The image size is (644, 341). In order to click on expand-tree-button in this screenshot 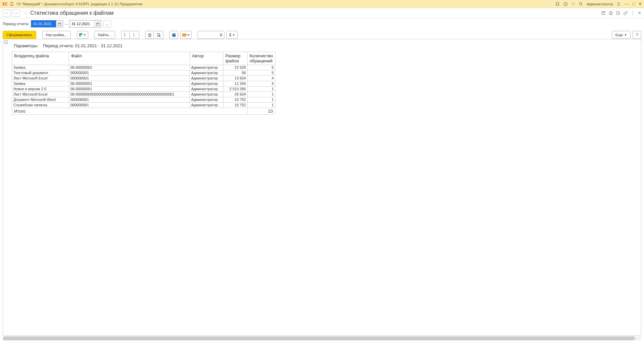, I will do `click(125, 35)`.